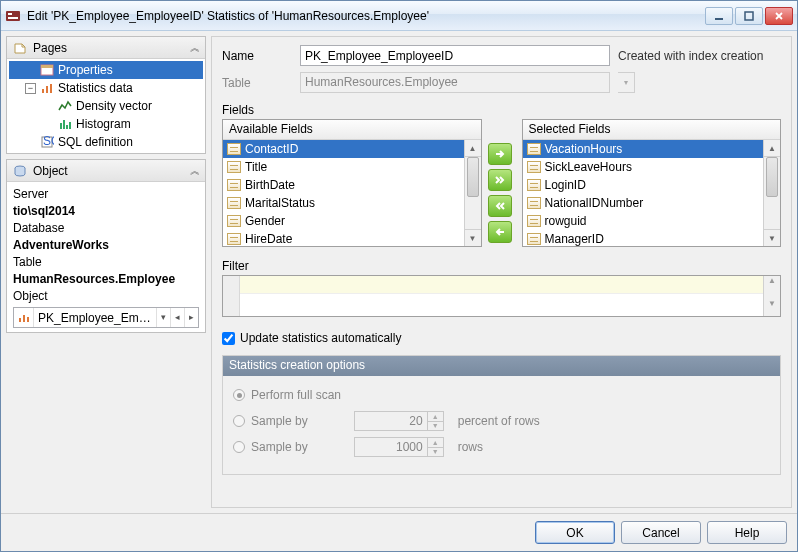 Image resolution: width=798 pixels, height=552 pixels. Describe the element at coordinates (652, 149) in the screenshot. I see `list-item: VacationHours` at that location.